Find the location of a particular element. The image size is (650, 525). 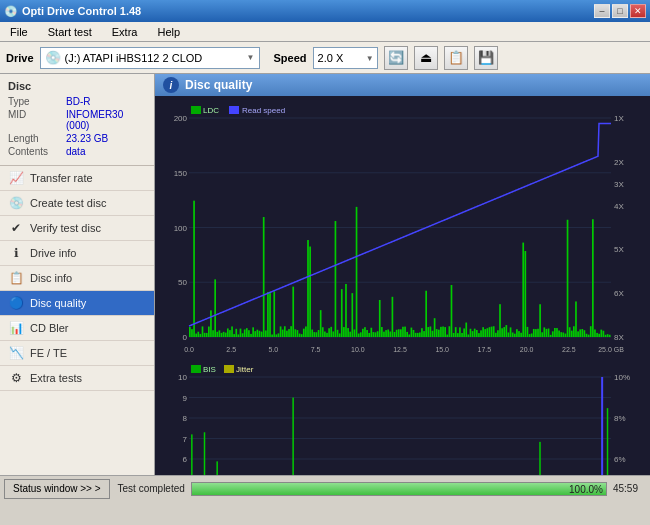

refresh-button: 🔄 is located at coordinates (396, 58).